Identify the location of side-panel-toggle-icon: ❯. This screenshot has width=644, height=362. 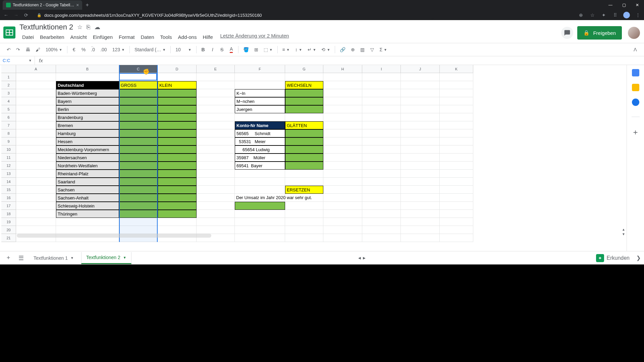
(639, 258).